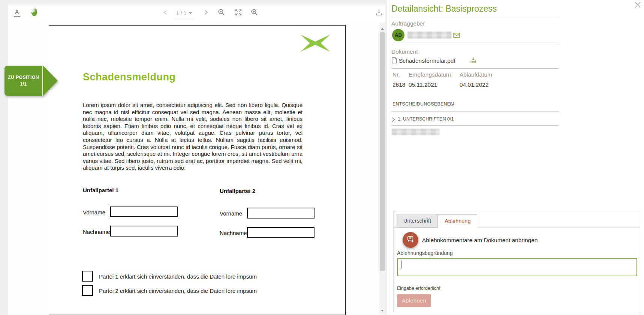  Describe the element at coordinates (17, 17) in the screenshot. I see `font-a-underline` at that location.